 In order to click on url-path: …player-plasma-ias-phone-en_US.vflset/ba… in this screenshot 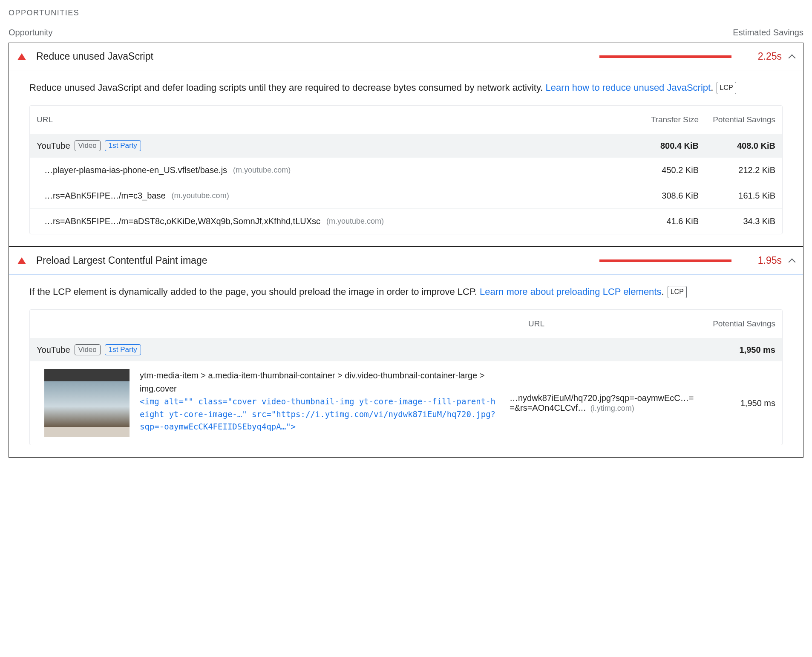, I will do `click(135, 170)`.